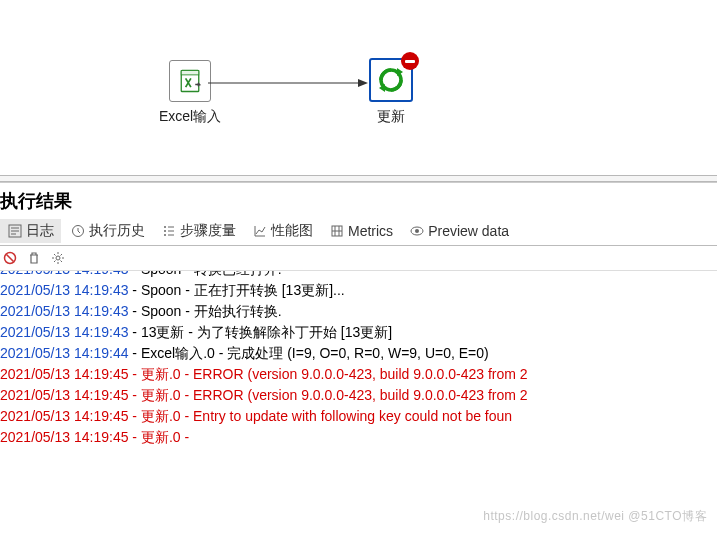 The height and width of the screenshot is (533, 717). I want to click on watermark: https://blog.csdn.net/wei @51CTO博客, so click(595, 516).